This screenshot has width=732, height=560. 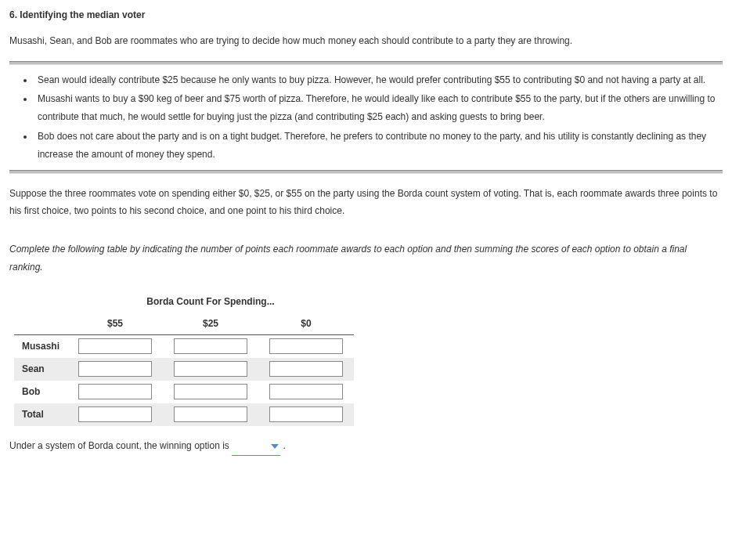 What do you see at coordinates (366, 446) in the screenshot?
I see `conclusion-sentence: Under a system of Borda count, the winni…` at bounding box center [366, 446].